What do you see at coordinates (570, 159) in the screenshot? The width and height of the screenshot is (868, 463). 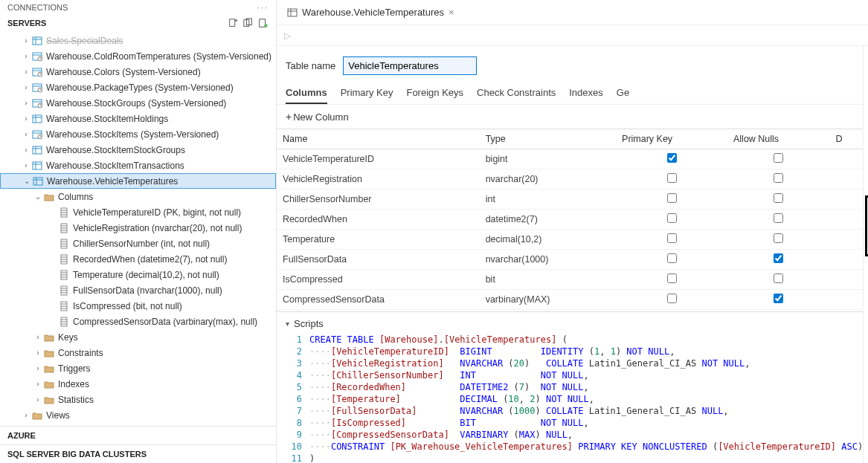 I see `table-row: VehicleTemperatureIDbigint` at bounding box center [570, 159].